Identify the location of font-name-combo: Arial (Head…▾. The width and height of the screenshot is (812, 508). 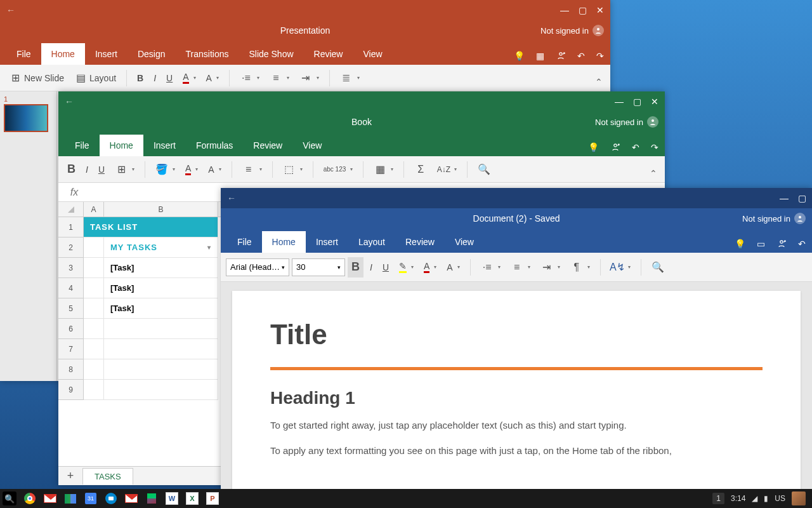
(258, 267).